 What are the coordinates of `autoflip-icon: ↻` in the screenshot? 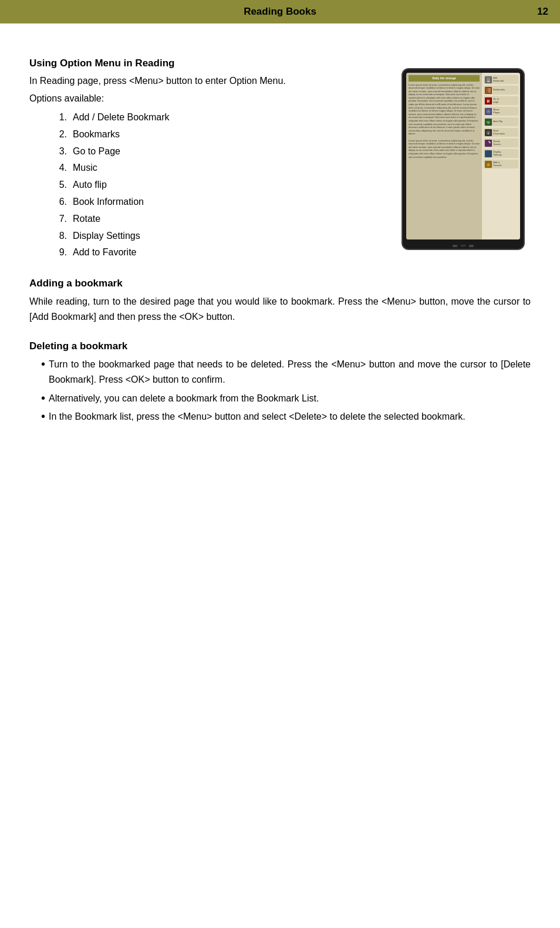 It's located at (488, 122).